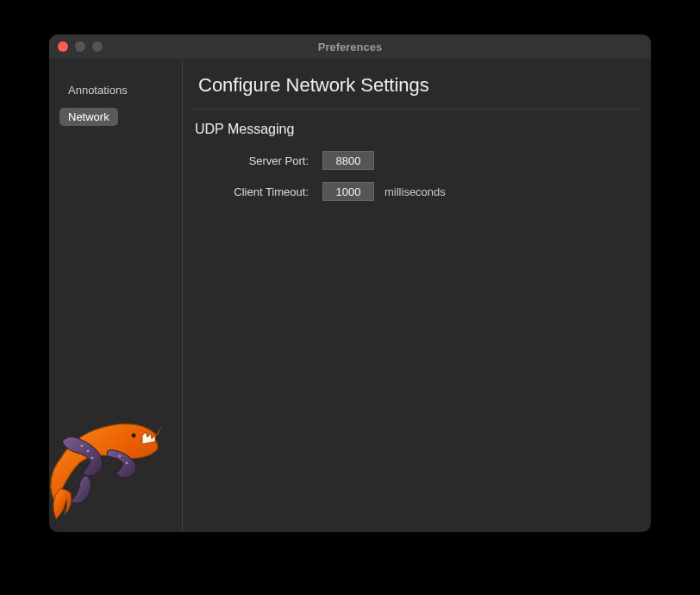 This screenshot has width=700, height=595. Describe the element at coordinates (116, 90) in the screenshot. I see `sidebar-item-annotations: Annotations` at that location.